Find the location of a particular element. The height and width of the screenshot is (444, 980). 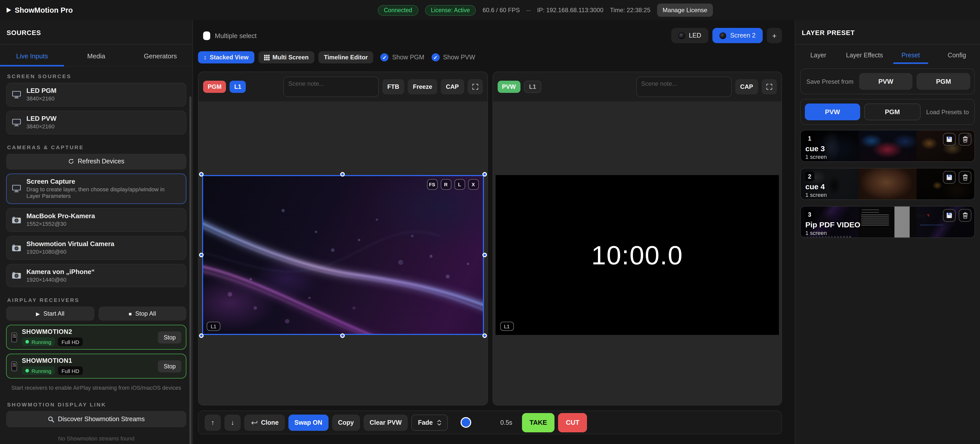

source-detail: 1552×1552@30 is located at coordinates (61, 224).